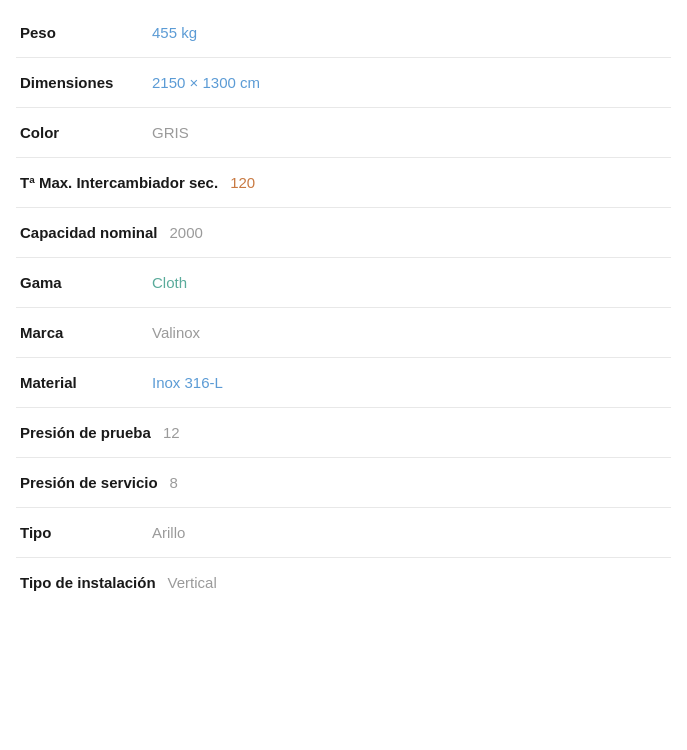 The height and width of the screenshot is (750, 687). What do you see at coordinates (206, 82) in the screenshot?
I see `spec-value: 2150 × 1300 cm` at bounding box center [206, 82].